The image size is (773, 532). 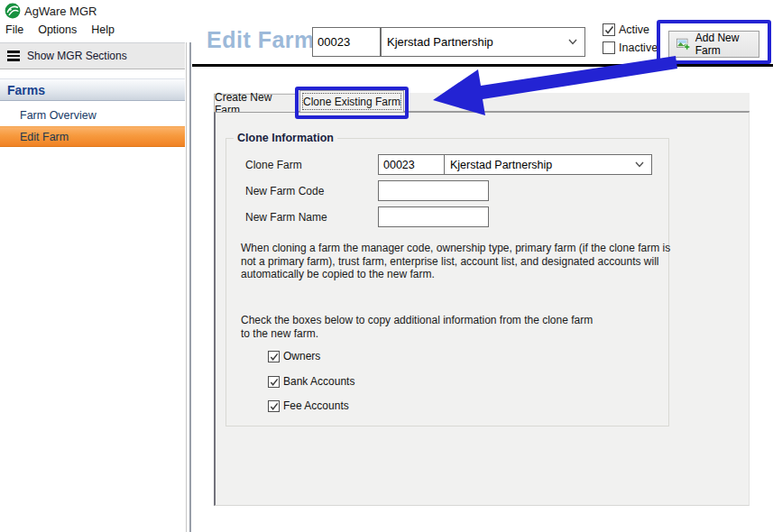 I want to click on sidebar-item-edit-farm: Edit Farm, so click(x=92, y=137).